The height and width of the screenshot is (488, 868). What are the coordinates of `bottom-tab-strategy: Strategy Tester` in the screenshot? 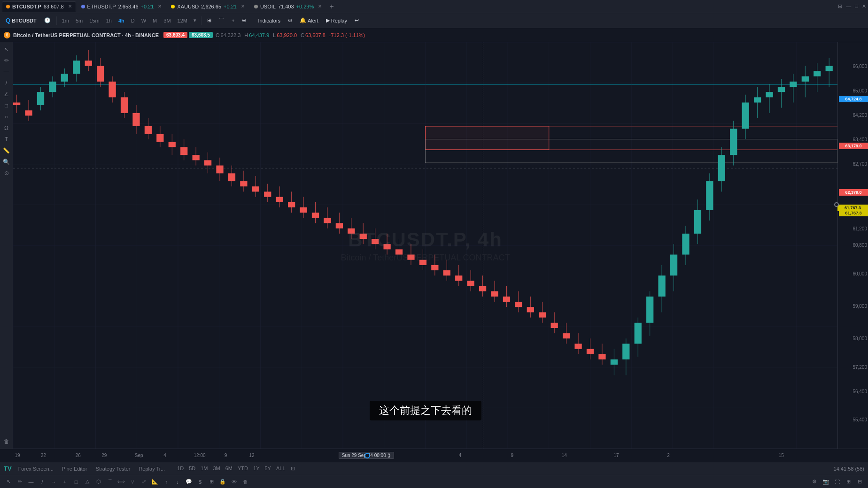 It's located at (113, 468).